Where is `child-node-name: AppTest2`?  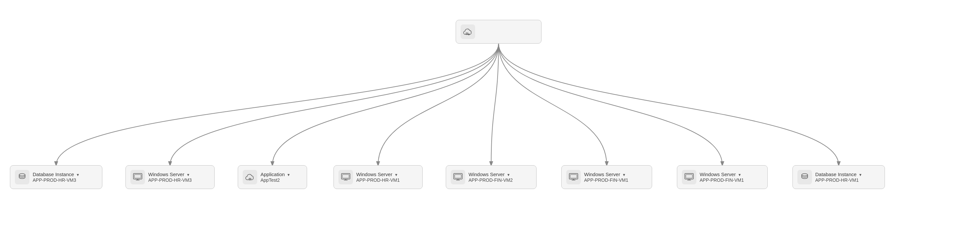 child-node-name: AppTest2 is located at coordinates (275, 180).